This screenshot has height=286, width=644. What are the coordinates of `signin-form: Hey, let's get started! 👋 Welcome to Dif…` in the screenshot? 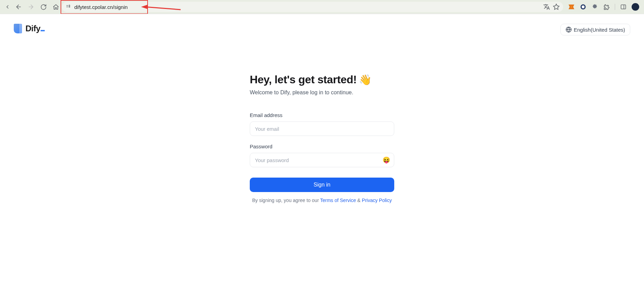 It's located at (322, 138).